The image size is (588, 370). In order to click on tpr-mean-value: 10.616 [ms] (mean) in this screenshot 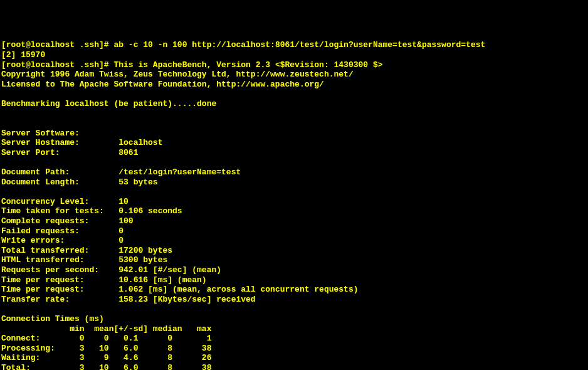, I will do `click(162, 280)`.